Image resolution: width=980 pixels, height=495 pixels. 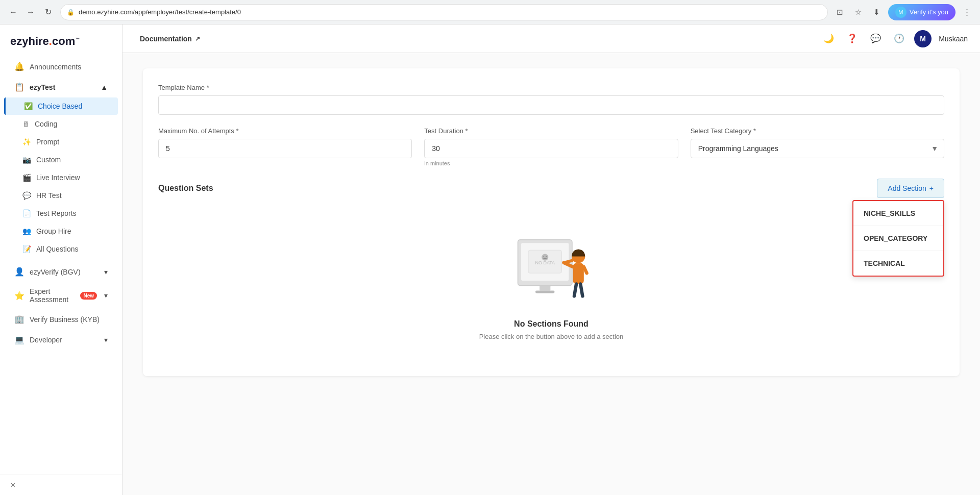 I want to click on developer-label: Developer, so click(x=64, y=340).